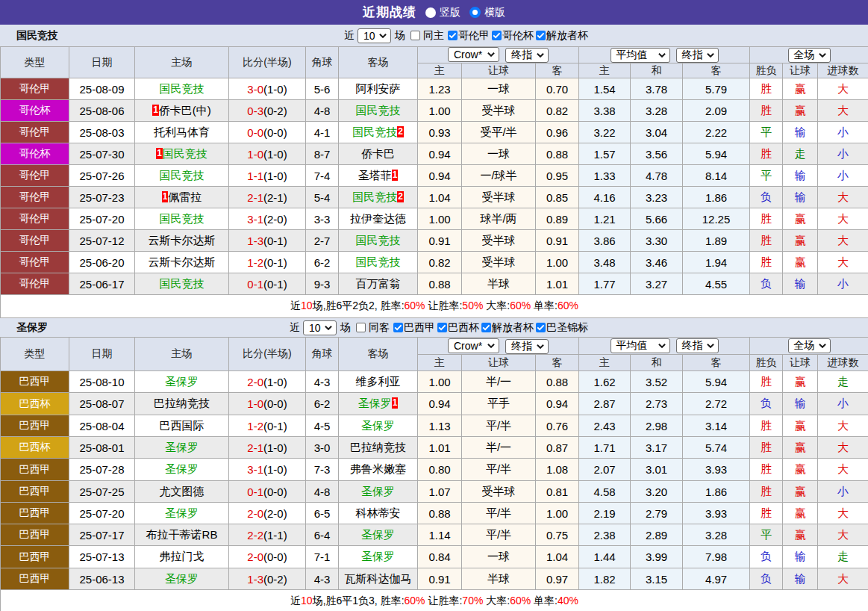 Image resolution: width=868 pixels, height=611 pixels. What do you see at coordinates (390, 12) in the screenshot?
I see `page-title: 近期战绩` at bounding box center [390, 12].